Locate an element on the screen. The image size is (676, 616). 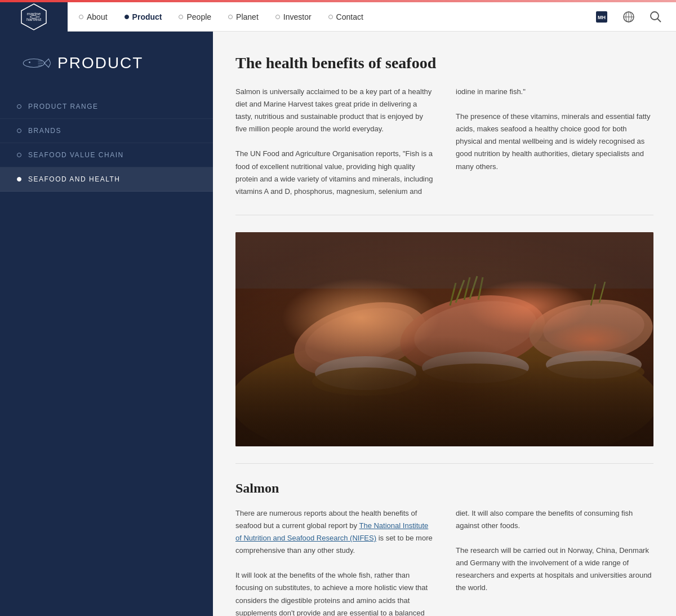
sidebar-item-seafood-value-chain: SEAFOOD VALUE CHAIN is located at coordinates (106, 156).